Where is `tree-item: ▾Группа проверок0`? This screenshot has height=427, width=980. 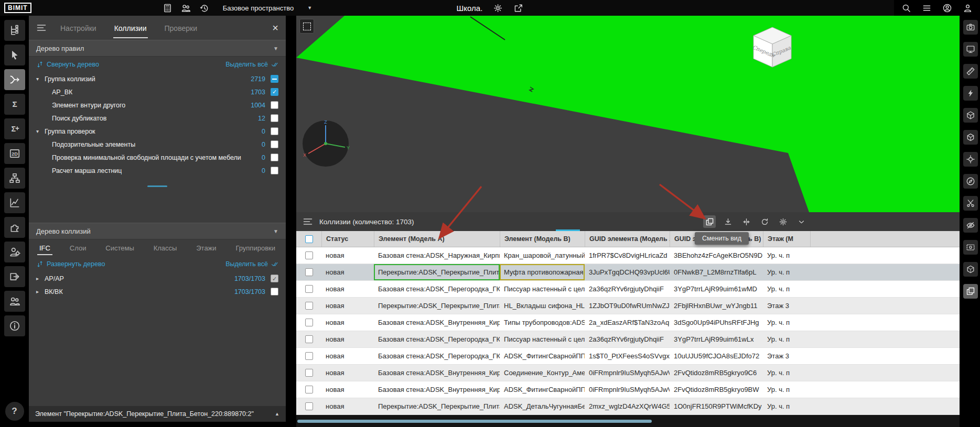
tree-item: ▾Группа проверок0 is located at coordinates (157, 131).